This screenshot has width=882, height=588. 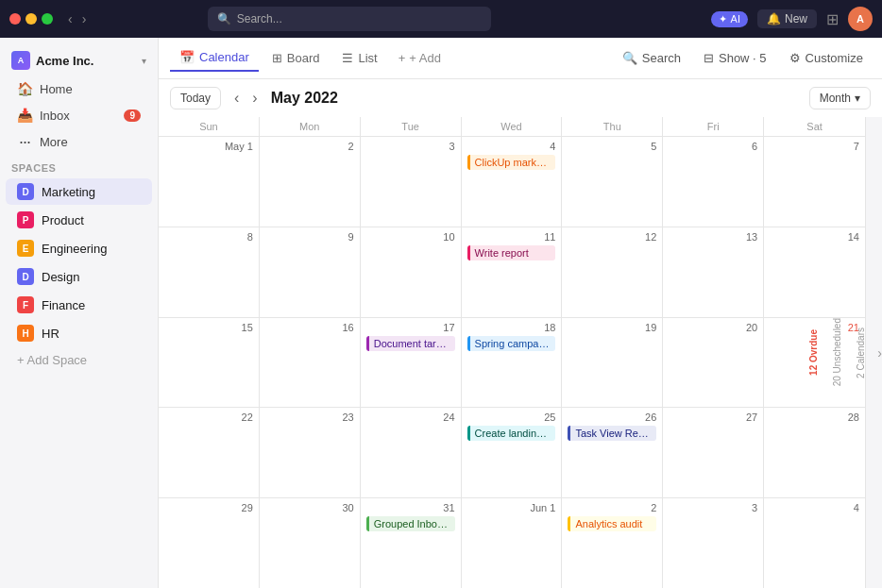 I want to click on sidebar-item-product: P Product, so click(x=79, y=220).